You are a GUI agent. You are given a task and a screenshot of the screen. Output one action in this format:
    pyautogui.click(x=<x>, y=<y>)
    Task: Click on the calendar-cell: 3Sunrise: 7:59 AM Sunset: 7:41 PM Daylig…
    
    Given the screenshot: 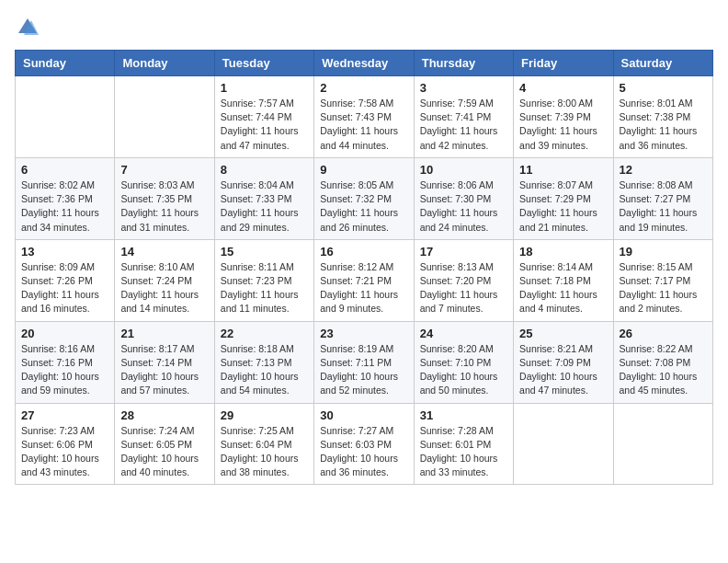 What is the action you would take?
    pyautogui.click(x=463, y=118)
    